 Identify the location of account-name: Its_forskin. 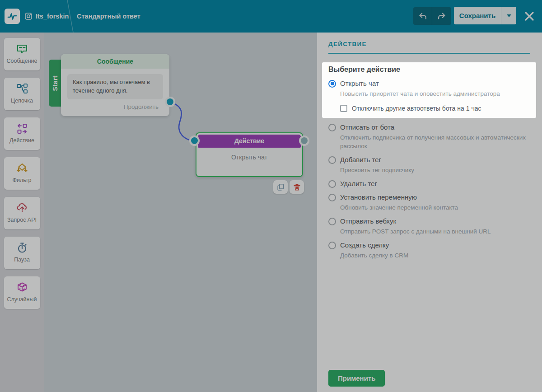
(52, 16).